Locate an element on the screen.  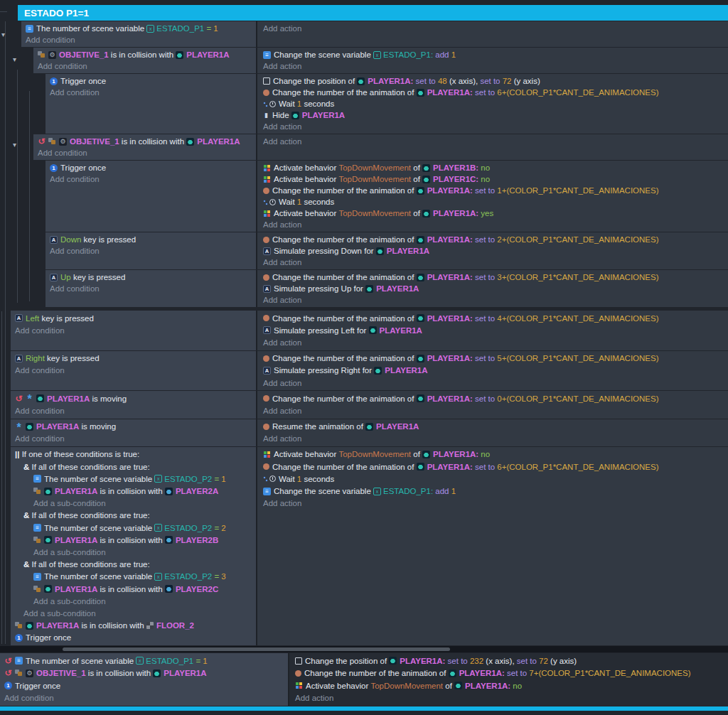
condition-row: PLAYER1A is in collision with PLAYER2C is located at coordinates (134, 588).